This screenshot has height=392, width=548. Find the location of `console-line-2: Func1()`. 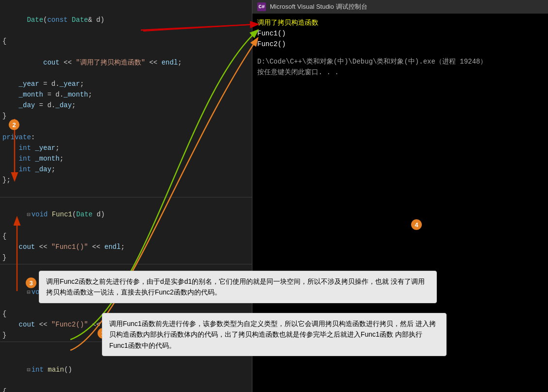

console-line-2: Func1() is located at coordinates (400, 33).